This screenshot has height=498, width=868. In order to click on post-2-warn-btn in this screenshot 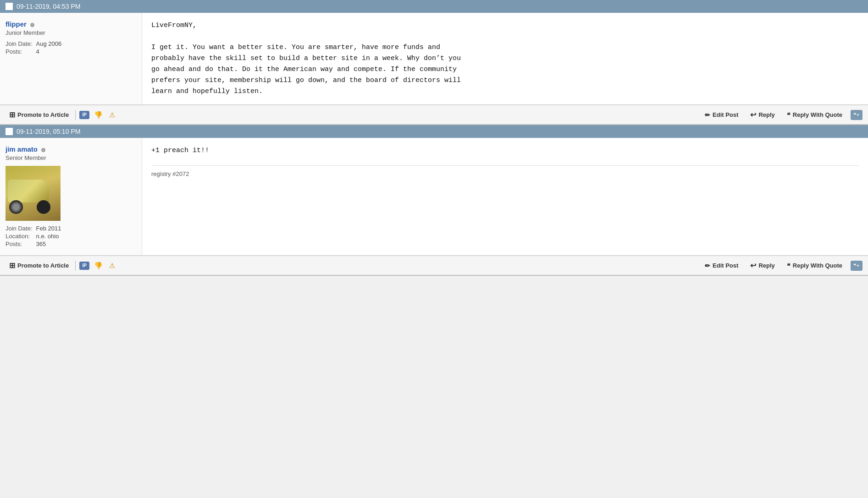, I will do `click(112, 266)`.